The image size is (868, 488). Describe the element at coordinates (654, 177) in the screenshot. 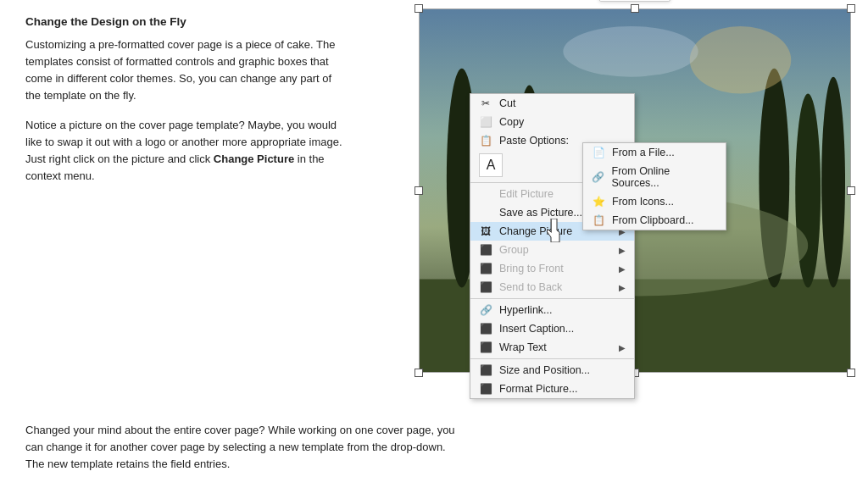

I see `submenu-from-online: 🔗 From Online Sources...` at that location.